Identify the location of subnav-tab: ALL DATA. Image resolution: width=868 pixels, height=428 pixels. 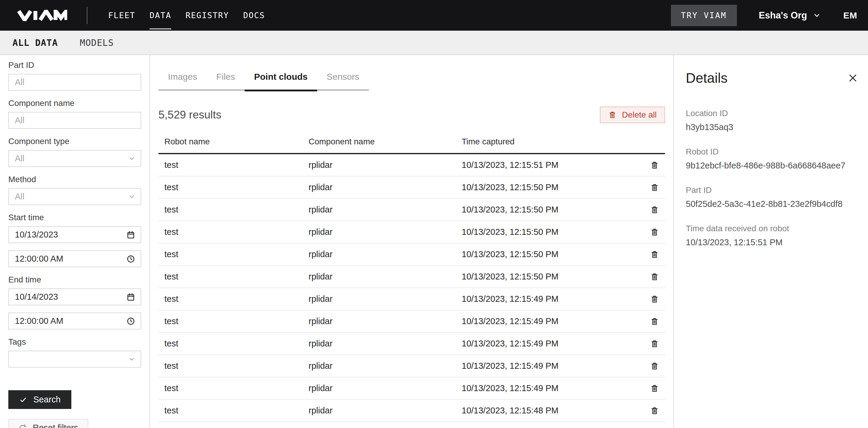
(35, 42).